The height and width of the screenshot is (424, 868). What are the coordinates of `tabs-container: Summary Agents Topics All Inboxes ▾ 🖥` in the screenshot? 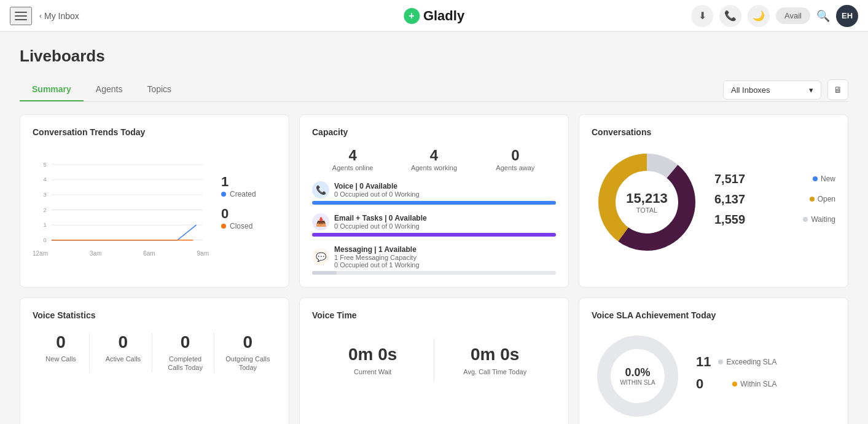 It's located at (434, 90).